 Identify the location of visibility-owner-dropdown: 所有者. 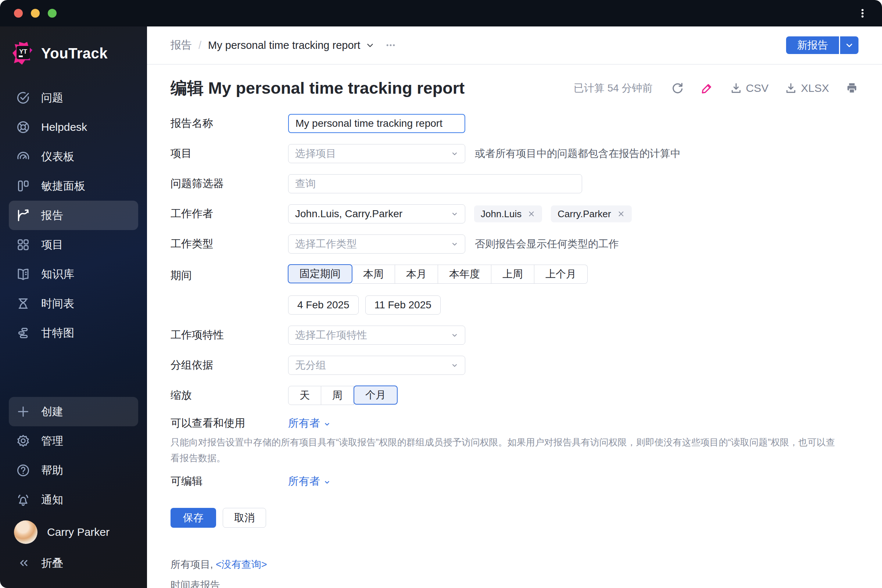
(310, 423).